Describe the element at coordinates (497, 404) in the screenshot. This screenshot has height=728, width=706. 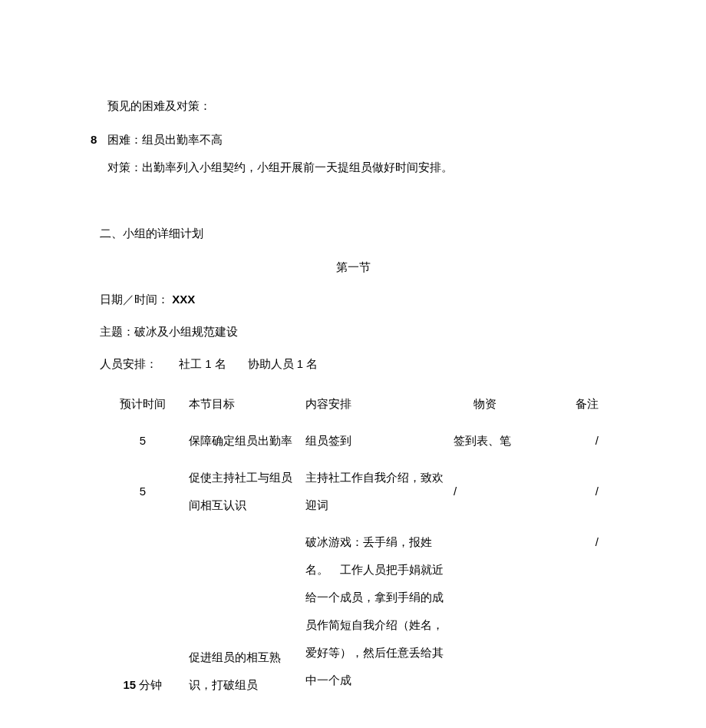
I see `header-resources: 物资` at that location.